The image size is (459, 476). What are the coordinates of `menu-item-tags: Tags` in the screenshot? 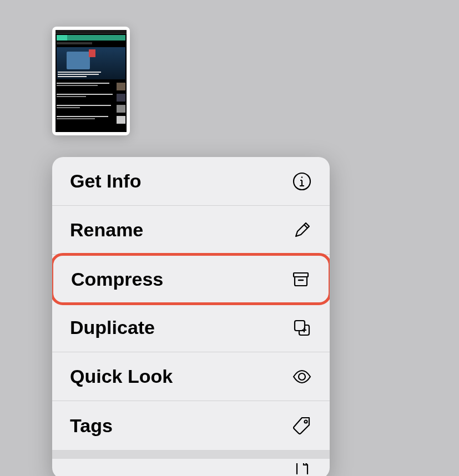 It's located at (191, 426).